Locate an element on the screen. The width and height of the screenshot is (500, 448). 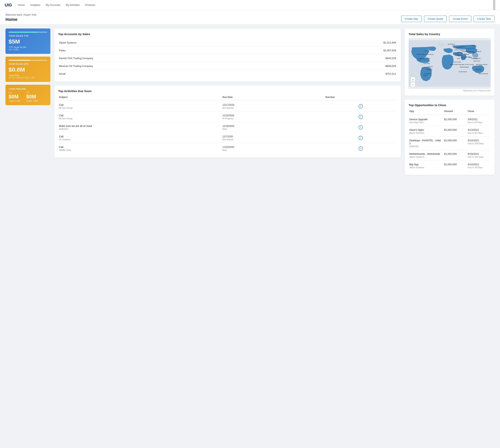
create-opp-button: Create Opp is located at coordinates (412, 19).